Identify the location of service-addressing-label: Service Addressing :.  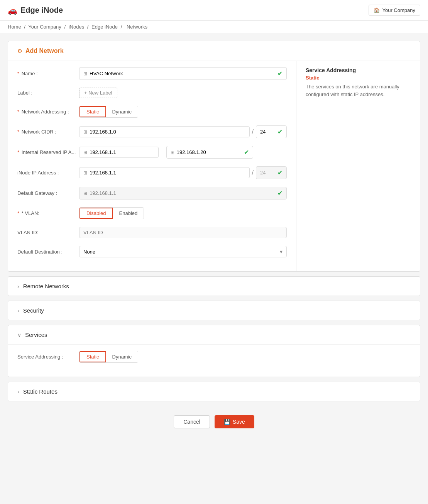
(48, 357).